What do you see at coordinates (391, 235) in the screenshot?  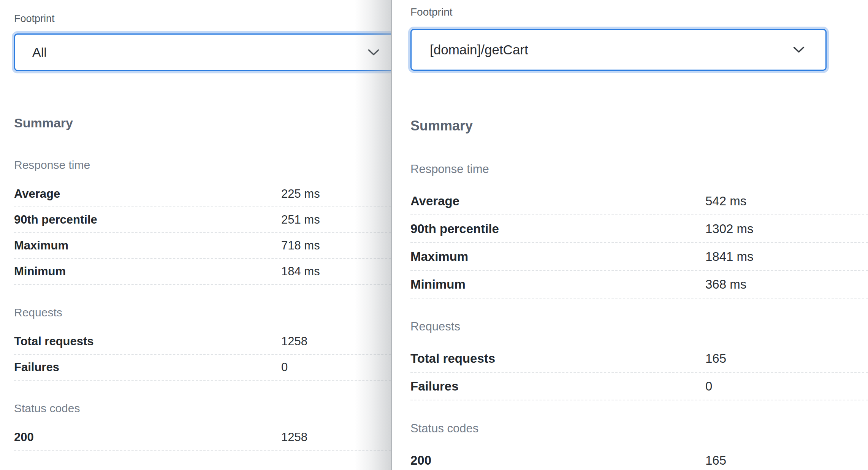 I see `panel-divider` at bounding box center [391, 235].